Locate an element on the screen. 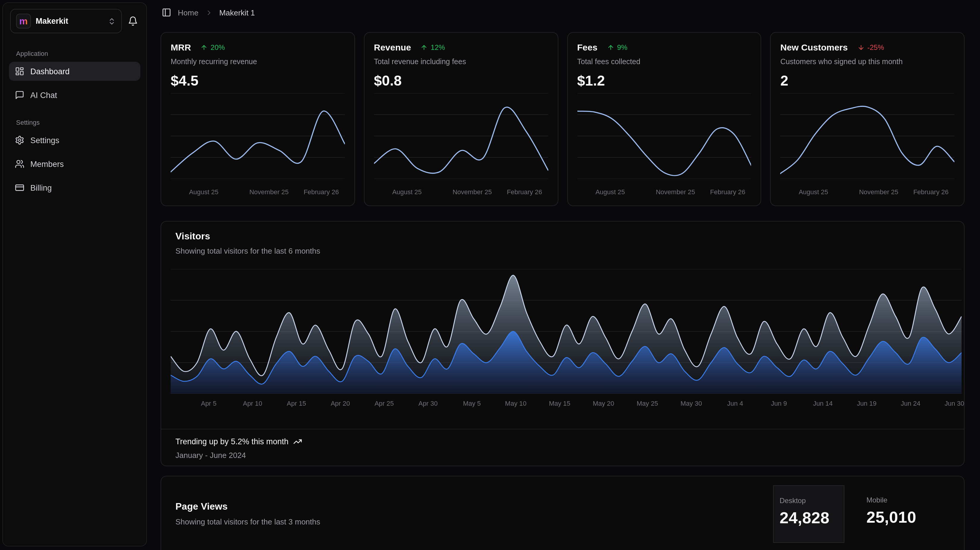  visitors-x-axis: Apr 5 Apr 10 Apr 15 Apr 20 Apr 25 Apr 30… is located at coordinates (566, 404).